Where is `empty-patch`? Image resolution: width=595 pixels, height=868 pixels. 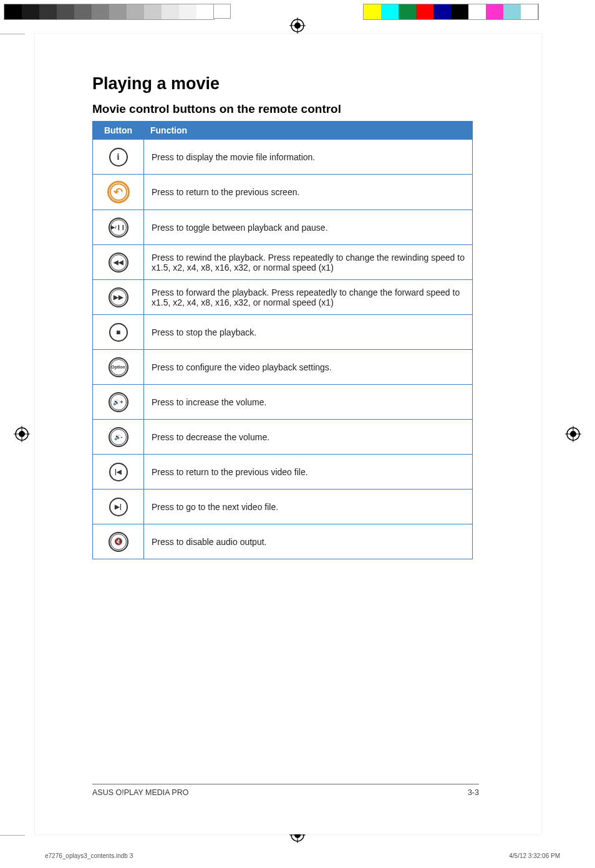 empty-patch is located at coordinates (222, 11).